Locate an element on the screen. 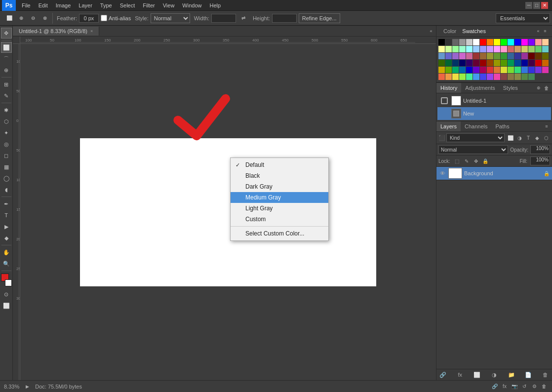 The image size is (552, 392). width-input is located at coordinates (224, 18).